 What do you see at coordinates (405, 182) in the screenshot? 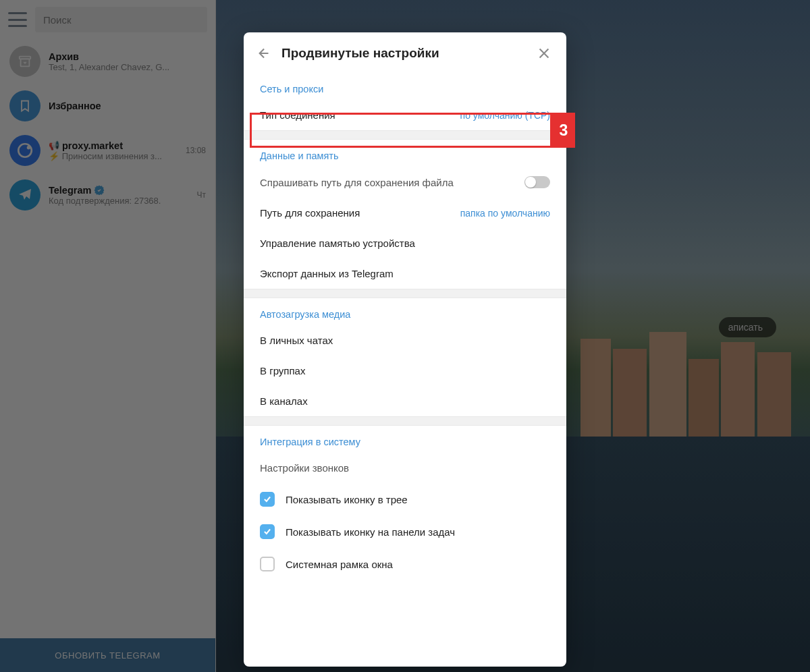
I see `ask-save-path-row: Спрашивать путь для сохранения файла` at bounding box center [405, 182].